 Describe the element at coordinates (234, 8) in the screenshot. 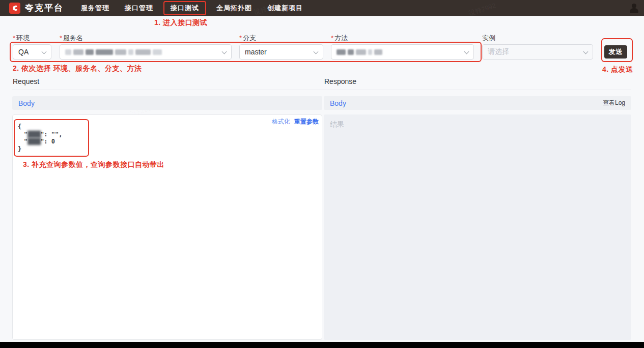

I see `nav-item-topology: 全局拓扑图` at that location.